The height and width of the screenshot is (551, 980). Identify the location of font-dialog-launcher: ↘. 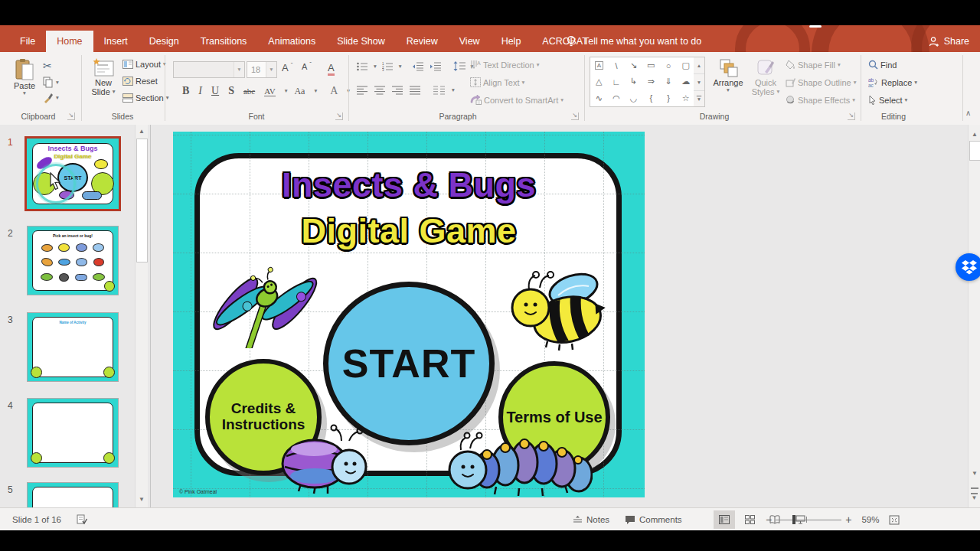
(339, 116).